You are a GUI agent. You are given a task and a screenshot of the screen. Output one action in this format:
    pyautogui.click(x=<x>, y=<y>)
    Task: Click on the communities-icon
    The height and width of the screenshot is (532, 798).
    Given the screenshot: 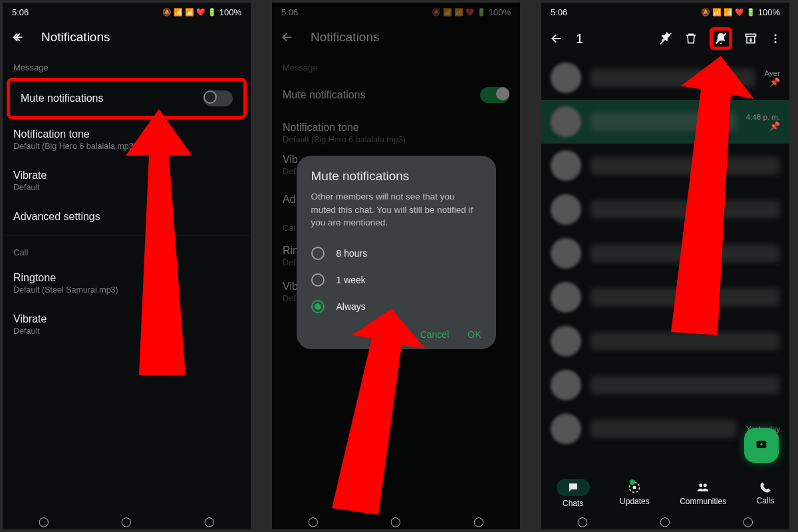 What is the action you would take?
    pyautogui.click(x=703, y=487)
    